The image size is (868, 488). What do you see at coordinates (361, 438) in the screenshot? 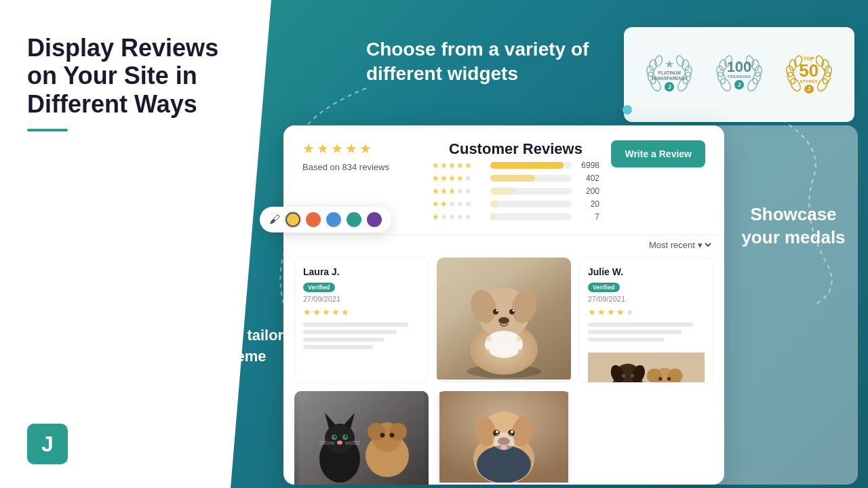
I see `cat-image` at bounding box center [361, 438].